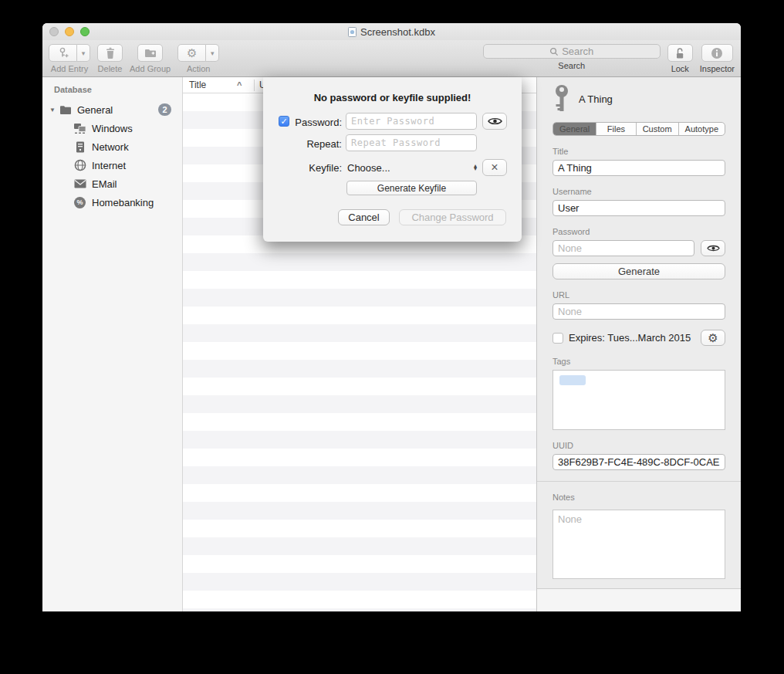  I want to click on disclosure-triangle-icon: ▼, so click(52, 110).